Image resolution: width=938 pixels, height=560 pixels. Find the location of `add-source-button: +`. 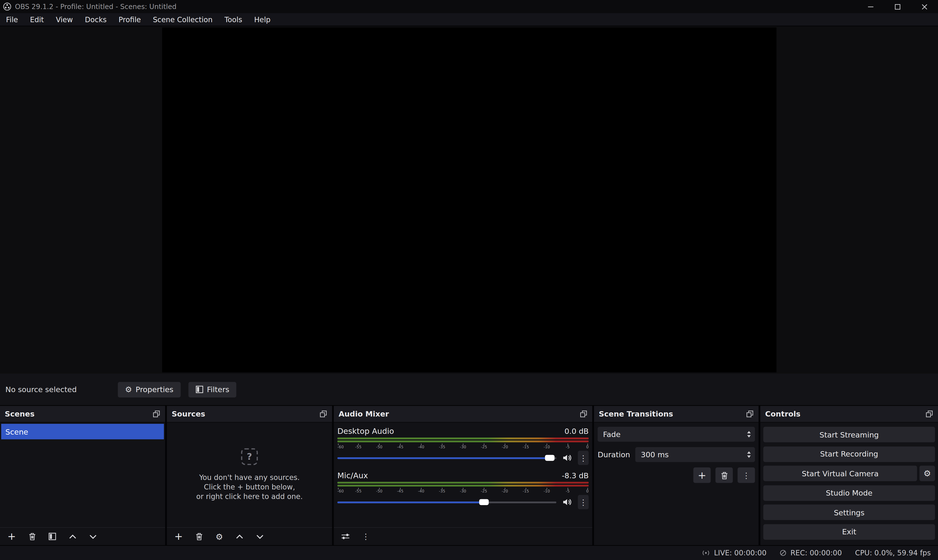

add-source-button: + is located at coordinates (179, 536).